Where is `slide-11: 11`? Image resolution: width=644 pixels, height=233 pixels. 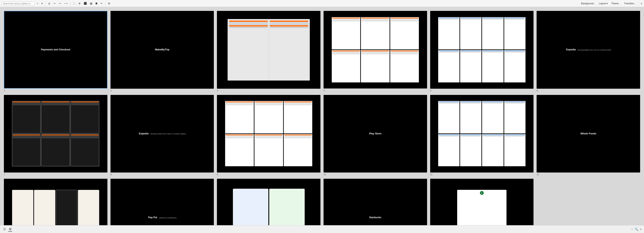
slide-11: 11 is located at coordinates (482, 135).